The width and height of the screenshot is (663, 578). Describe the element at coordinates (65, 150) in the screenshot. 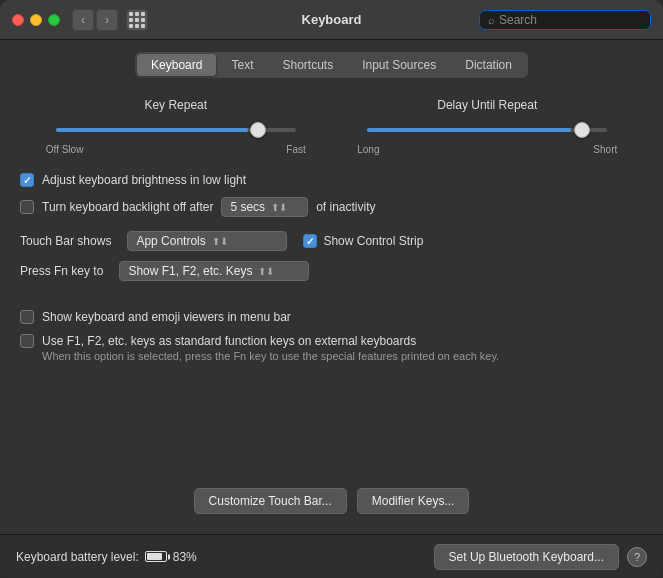

I see `key-repeat-left-label: Off Slow` at that location.